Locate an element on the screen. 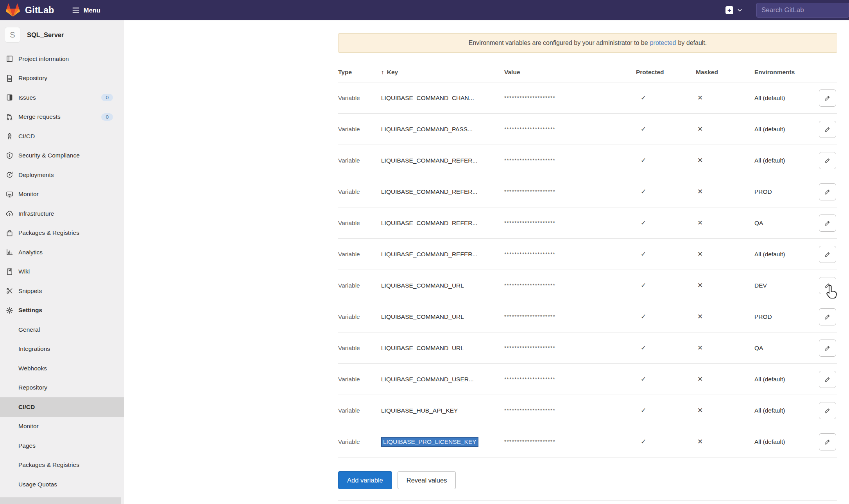 The height and width of the screenshot is (504, 849). sidebar-item-wiki: Wiki is located at coordinates (62, 272).